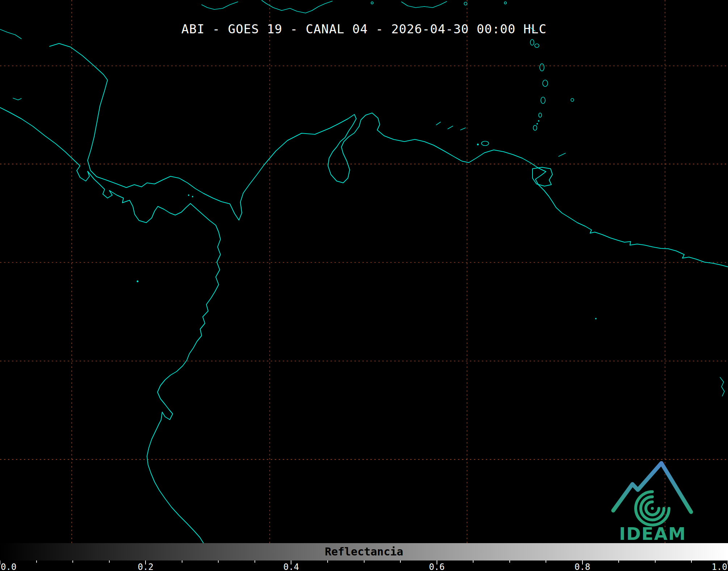 This screenshot has width=728, height=571. Describe the element at coordinates (532, 42) in the screenshot. I see `island-guadeloupe` at that location.